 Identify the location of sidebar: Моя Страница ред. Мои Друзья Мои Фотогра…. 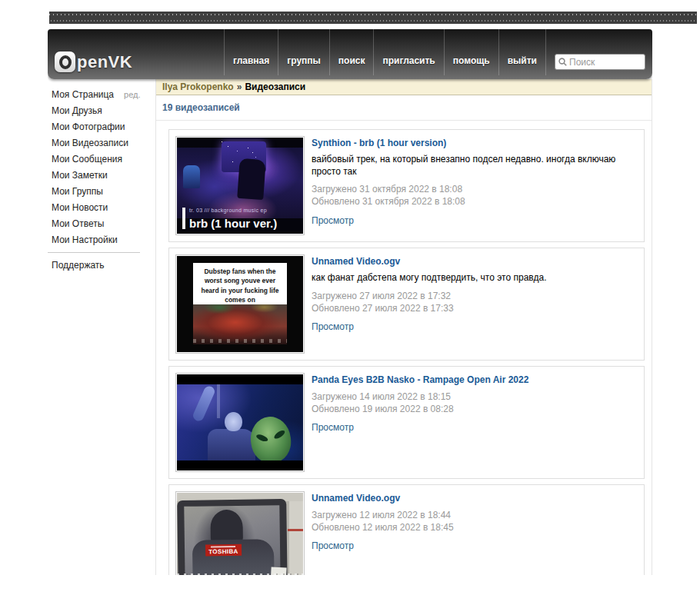
(102, 327).